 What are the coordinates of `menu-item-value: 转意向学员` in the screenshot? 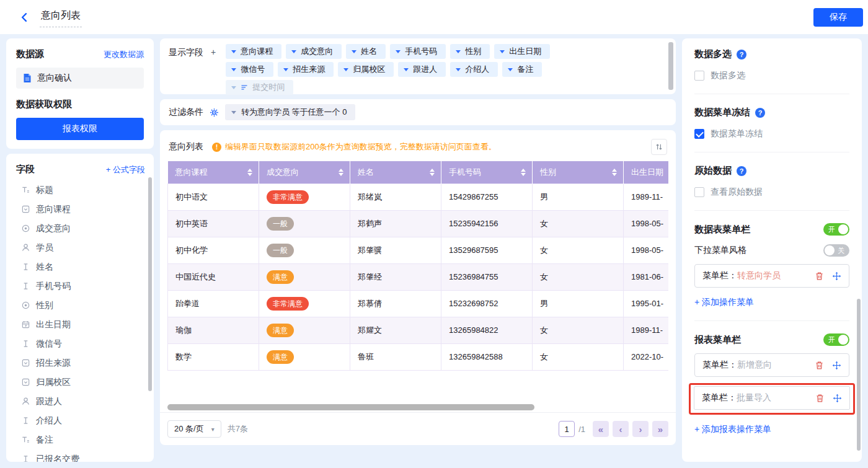 It's located at (759, 276).